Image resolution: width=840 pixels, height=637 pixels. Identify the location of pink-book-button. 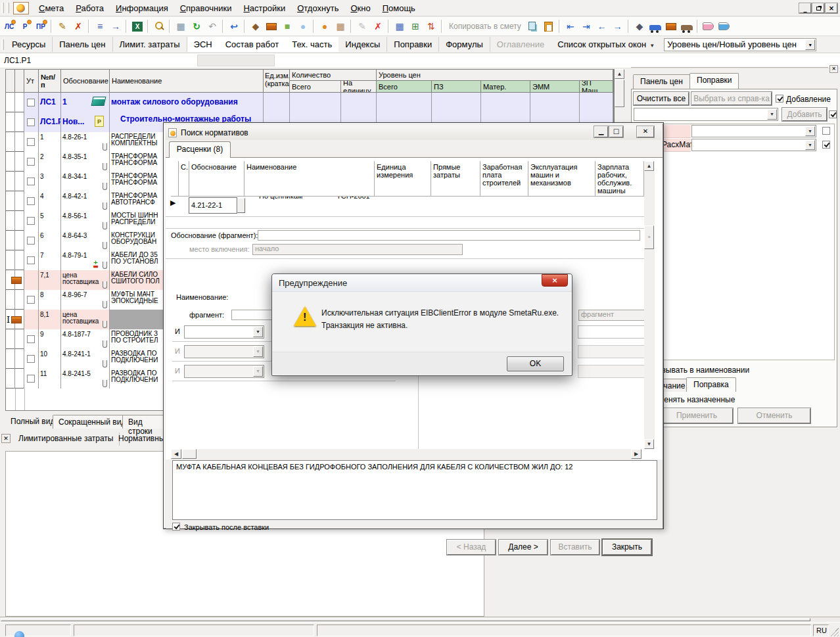
(709, 26).